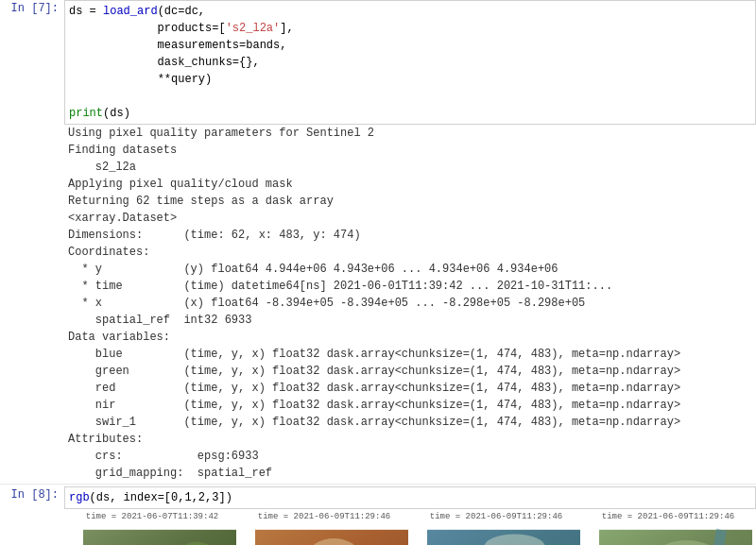 The width and height of the screenshot is (756, 545). What do you see at coordinates (676, 536) in the screenshot?
I see `sat-image-4-svg: -460000 -454000 -448000 -442000` at bounding box center [676, 536].